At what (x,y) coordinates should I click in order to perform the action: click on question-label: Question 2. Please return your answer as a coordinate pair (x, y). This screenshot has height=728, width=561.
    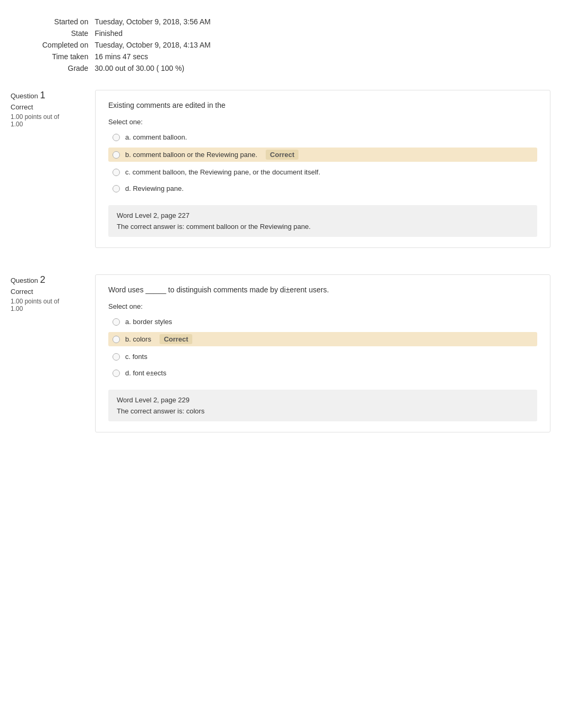
    Looking at the image, I should click on (48, 280).